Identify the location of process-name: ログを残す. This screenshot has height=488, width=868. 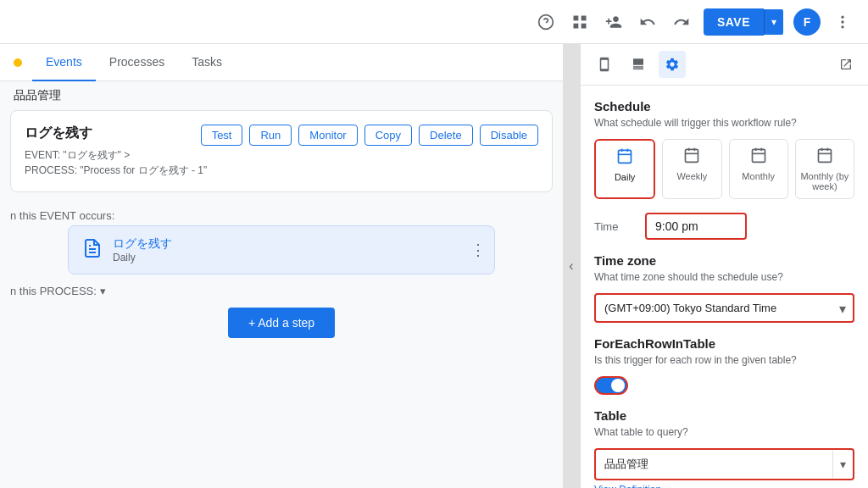
(142, 244).